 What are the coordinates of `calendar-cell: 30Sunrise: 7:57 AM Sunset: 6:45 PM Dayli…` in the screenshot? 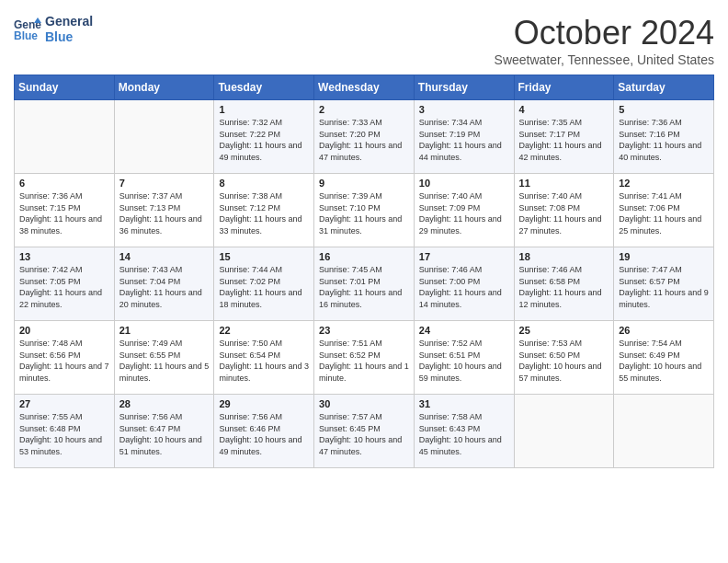 It's located at (364, 431).